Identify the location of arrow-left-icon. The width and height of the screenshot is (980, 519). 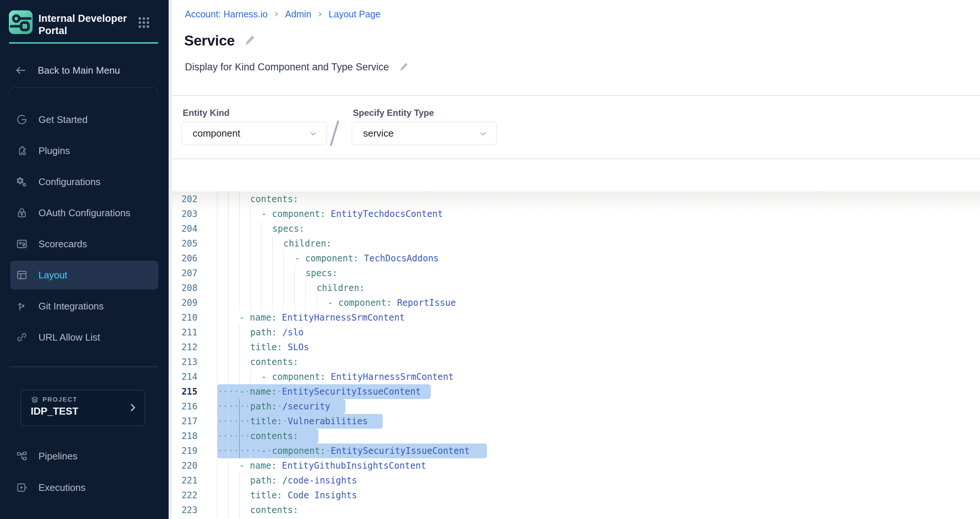
(21, 70).